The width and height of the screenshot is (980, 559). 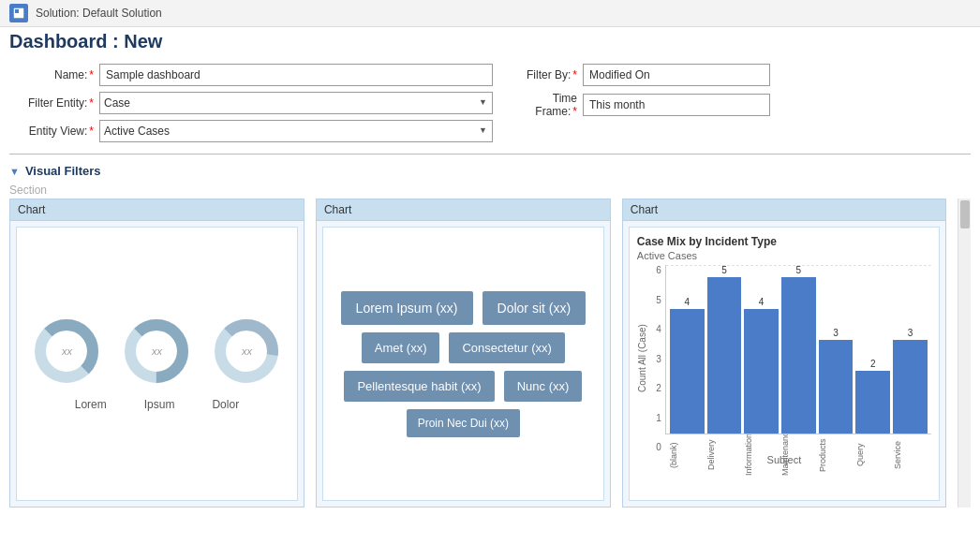 I want to click on tag-lorem-ipsum: Lorem Ipsum (xx), so click(x=407, y=308).